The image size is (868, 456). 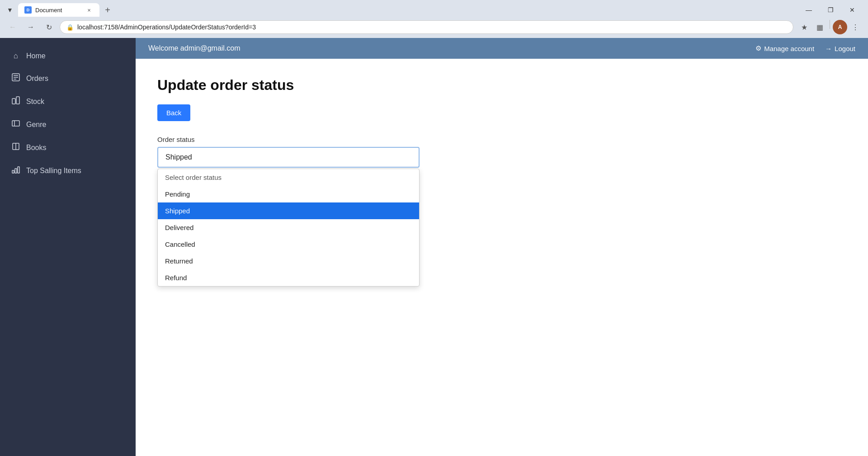 I want to click on dropdown-option-placeholder-label: Select order status, so click(x=193, y=177).